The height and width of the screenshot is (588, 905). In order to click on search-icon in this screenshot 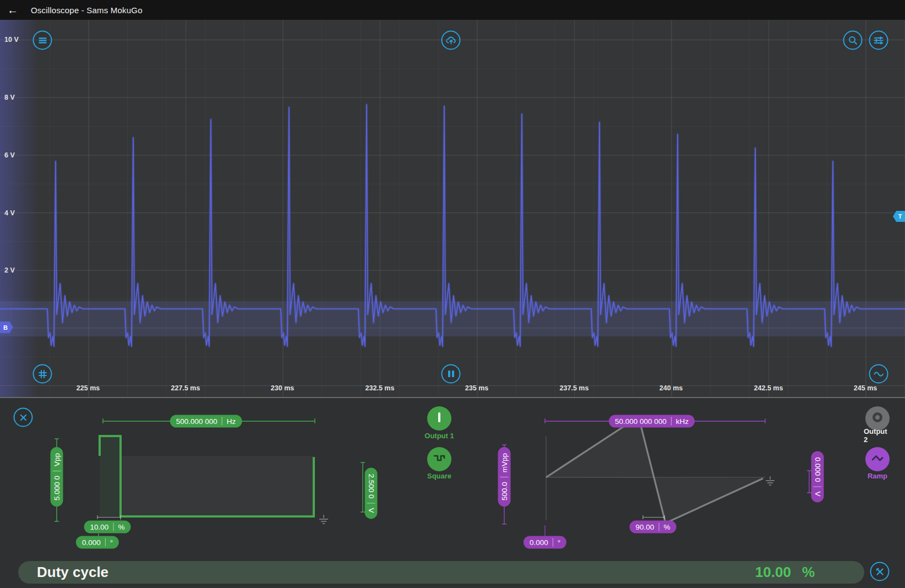, I will do `click(853, 40)`.